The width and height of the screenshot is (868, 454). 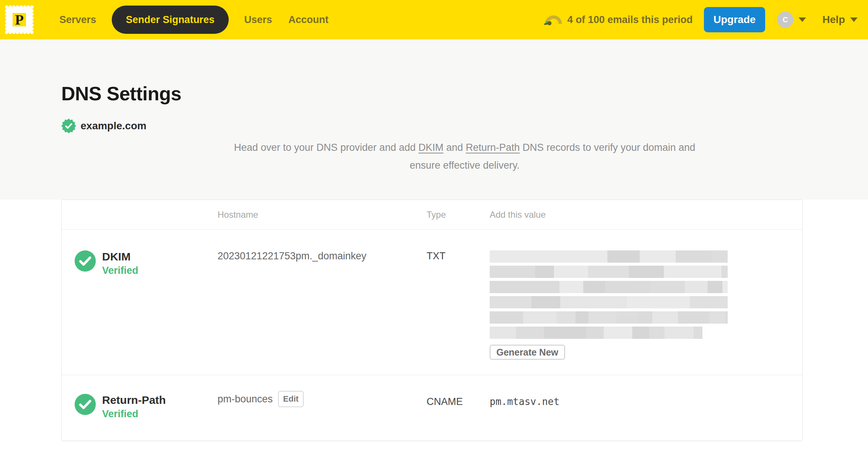 I want to click on help-caret-icon, so click(x=854, y=20).